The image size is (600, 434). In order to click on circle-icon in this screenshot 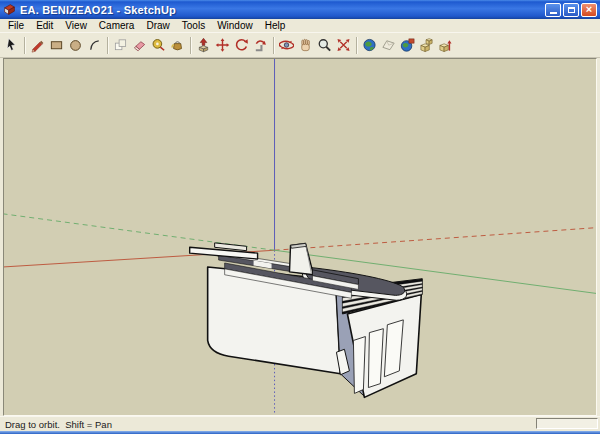, I will do `click(76, 45)`.